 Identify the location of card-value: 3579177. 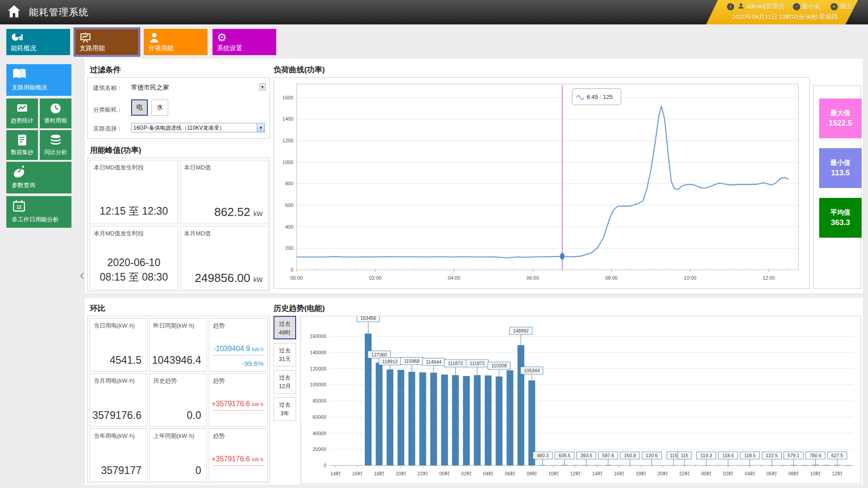
(121, 471).